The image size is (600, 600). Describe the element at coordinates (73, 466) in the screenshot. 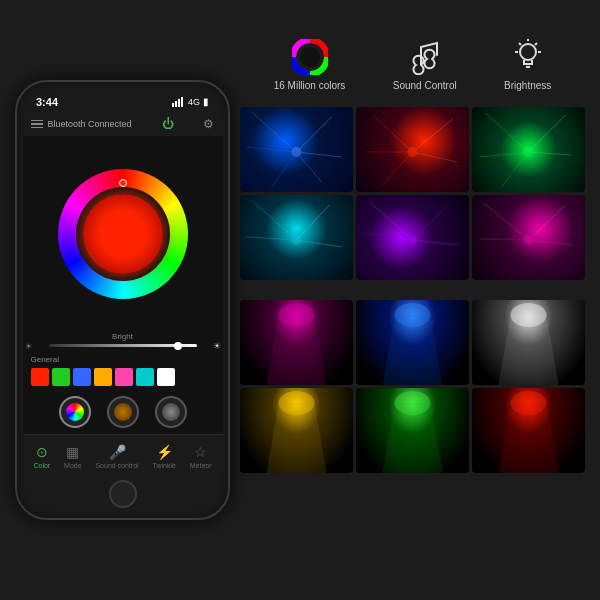

I see `mode-nav-label: Mode` at that location.